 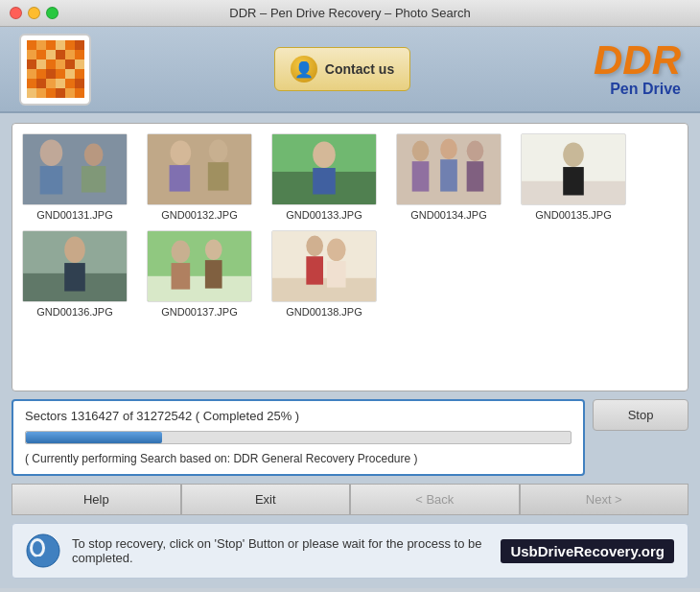 What do you see at coordinates (298, 416) in the screenshot?
I see `sectors-text: Sectors 1316427 of 31272542 ( Completed …` at bounding box center [298, 416].